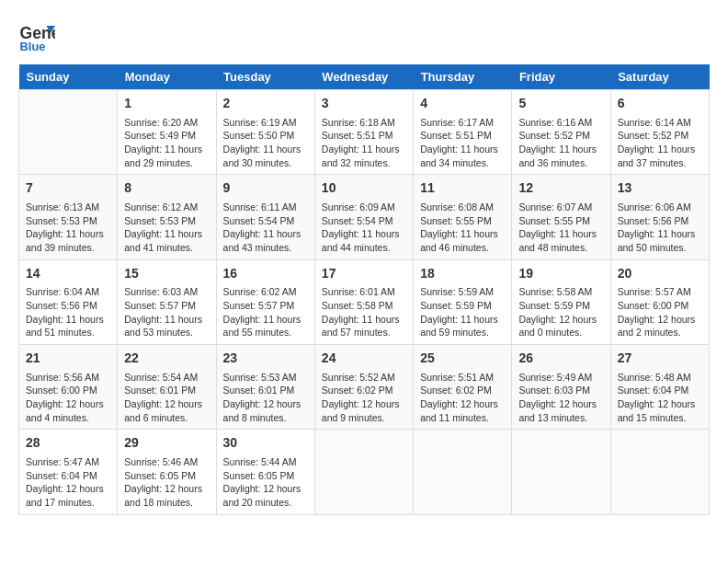 The width and height of the screenshot is (728, 563). What do you see at coordinates (266, 397) in the screenshot?
I see `day-info: Sunrise: 5:53 AM Sunset: 6:01 PM Dayligh…` at bounding box center [266, 397].